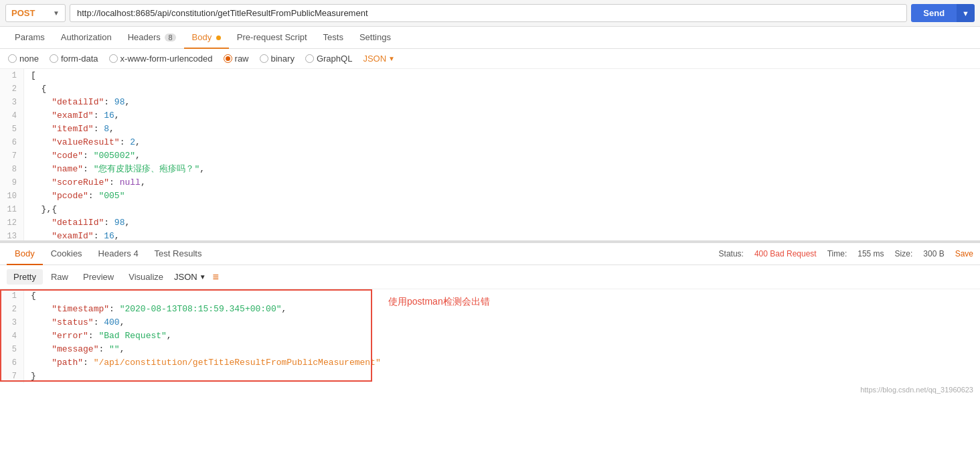  I want to click on url-input, so click(489, 13).